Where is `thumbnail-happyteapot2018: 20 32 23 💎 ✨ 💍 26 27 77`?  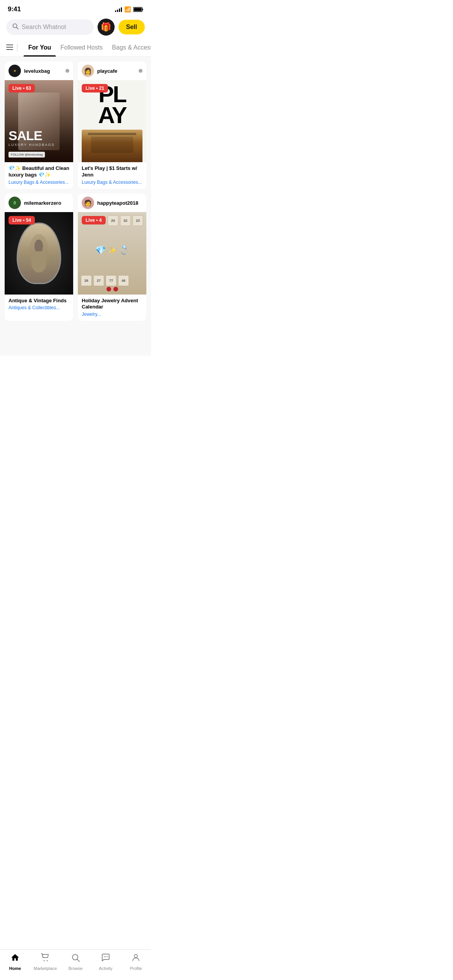
thumbnail-happyteapot2018: 20 32 23 💎 ✨ 💍 26 27 77 is located at coordinates (112, 253).